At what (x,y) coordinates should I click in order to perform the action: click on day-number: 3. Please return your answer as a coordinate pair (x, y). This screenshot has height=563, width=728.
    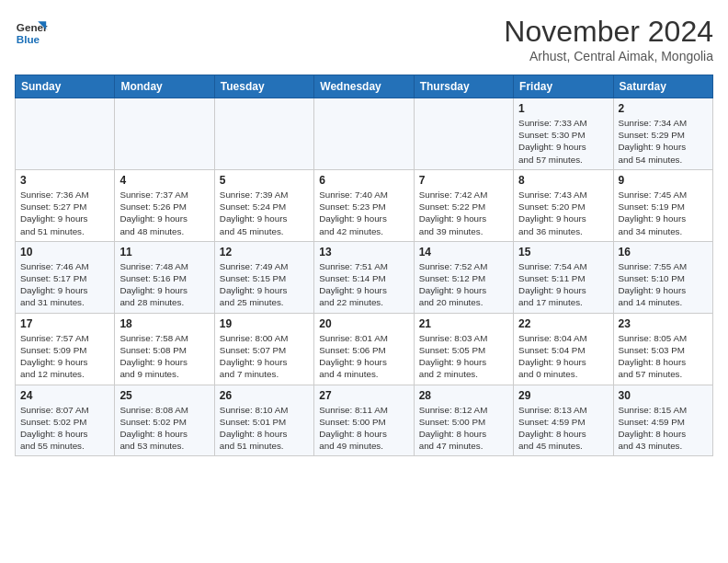
    Looking at the image, I should click on (64, 180).